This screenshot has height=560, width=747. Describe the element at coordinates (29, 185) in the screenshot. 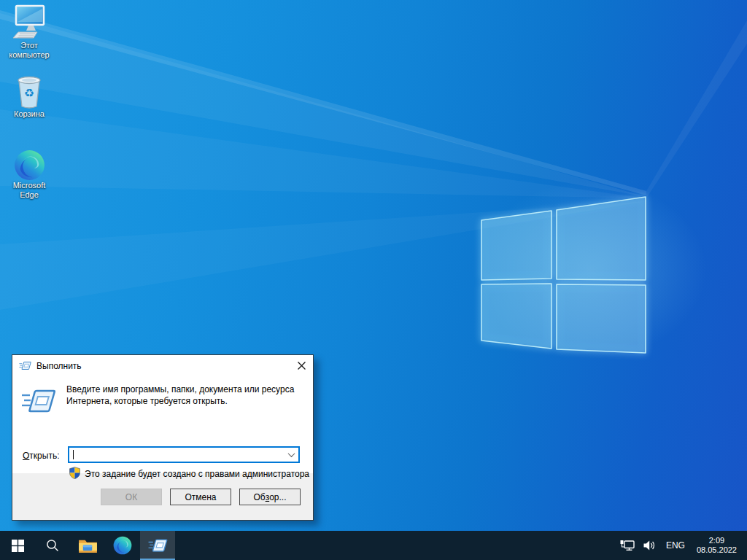

I see `icon-label: Microsoft` at that location.